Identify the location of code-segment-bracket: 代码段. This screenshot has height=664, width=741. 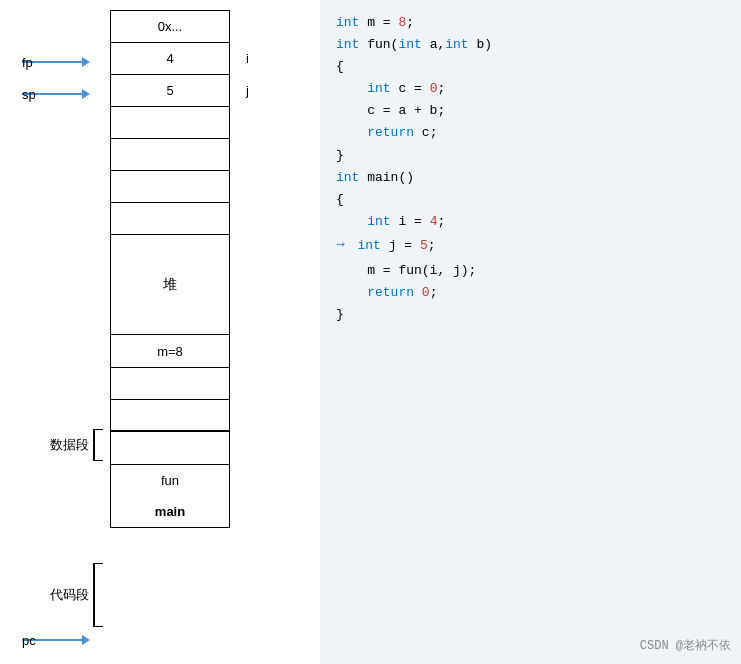
(76, 595).